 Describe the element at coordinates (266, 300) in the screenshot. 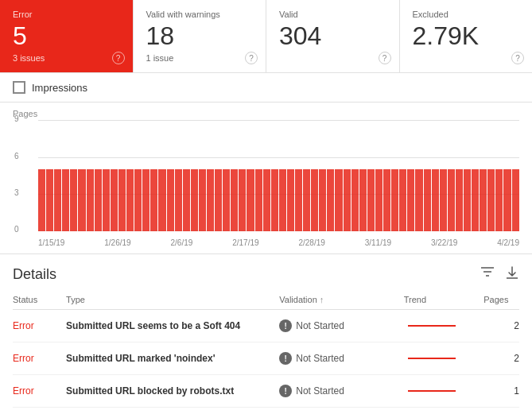

I see `table-header-row: Status Type Validation ↑ Trend Pages` at that location.